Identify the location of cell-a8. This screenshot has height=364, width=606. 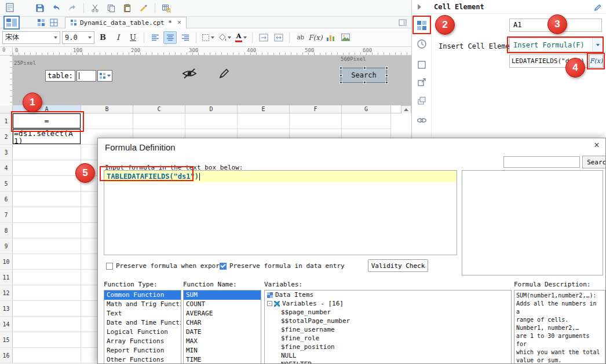
(47, 230).